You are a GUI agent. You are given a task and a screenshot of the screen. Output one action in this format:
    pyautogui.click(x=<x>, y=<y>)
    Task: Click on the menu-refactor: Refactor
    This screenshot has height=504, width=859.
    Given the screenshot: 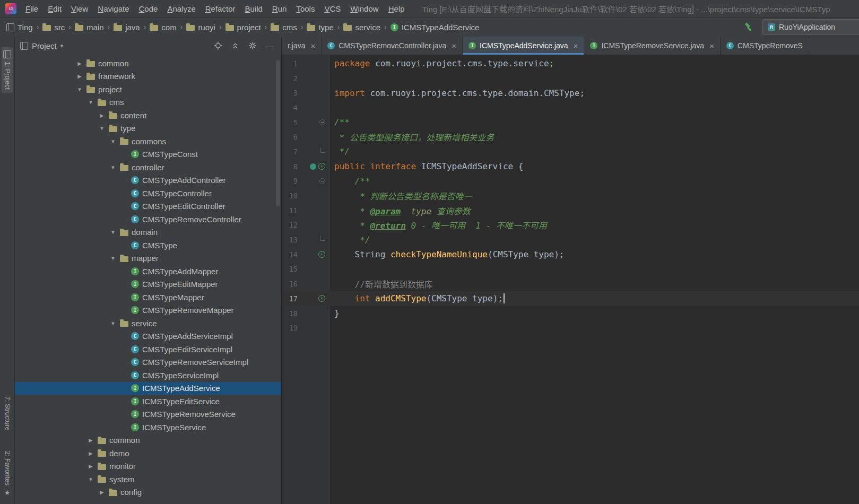 What is the action you would take?
    pyautogui.click(x=221, y=8)
    